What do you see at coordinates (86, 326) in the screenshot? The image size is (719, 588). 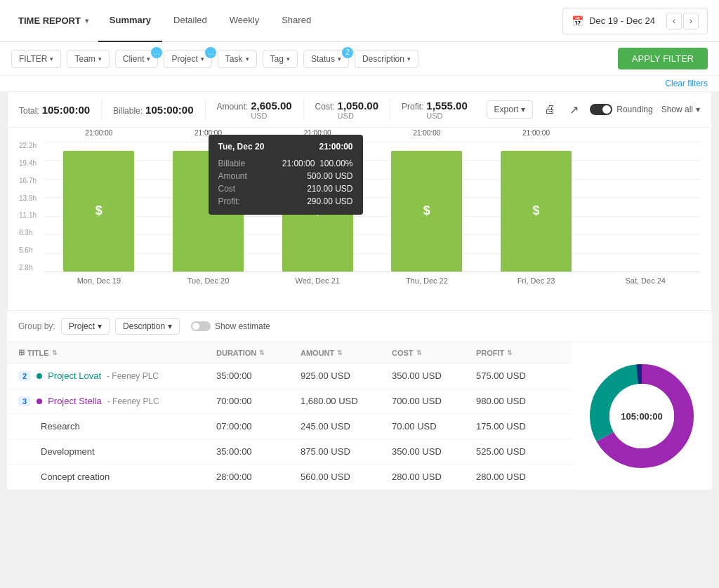 I see `group-project-select: Project ▾` at bounding box center [86, 326].